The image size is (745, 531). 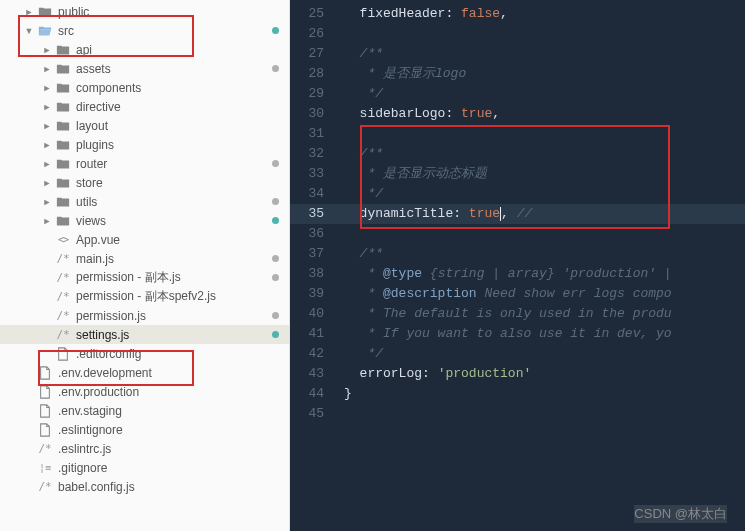 I want to click on tree-item: .env.staging, so click(x=144, y=410).